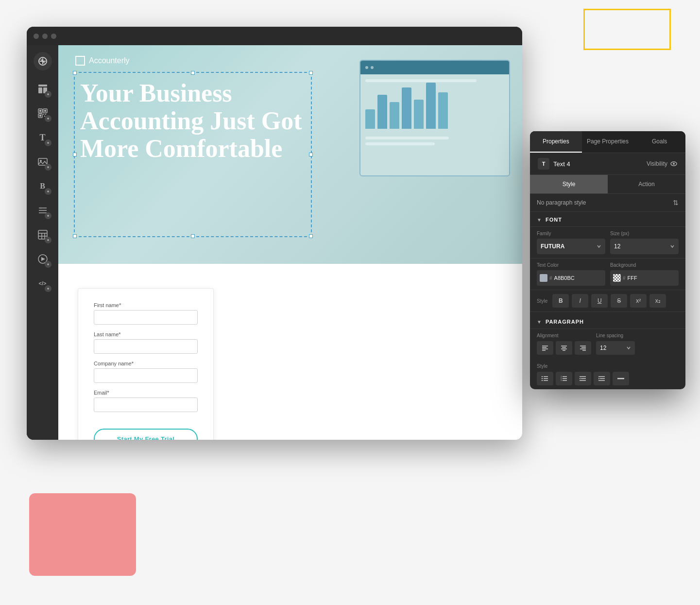  Describe the element at coordinates (608, 374) in the screenshot. I see `list-style-section: Style 1.2.3.` at that location.